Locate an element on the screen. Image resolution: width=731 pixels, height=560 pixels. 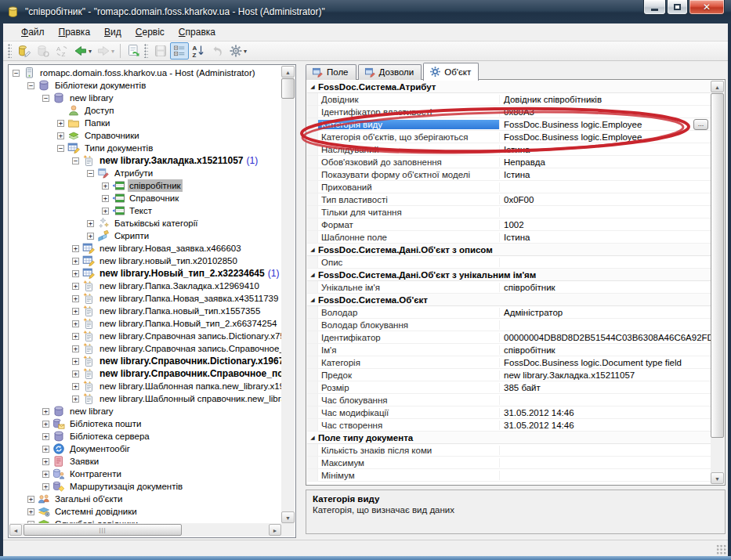
tree-item: Доступ is located at coordinates (146, 110).